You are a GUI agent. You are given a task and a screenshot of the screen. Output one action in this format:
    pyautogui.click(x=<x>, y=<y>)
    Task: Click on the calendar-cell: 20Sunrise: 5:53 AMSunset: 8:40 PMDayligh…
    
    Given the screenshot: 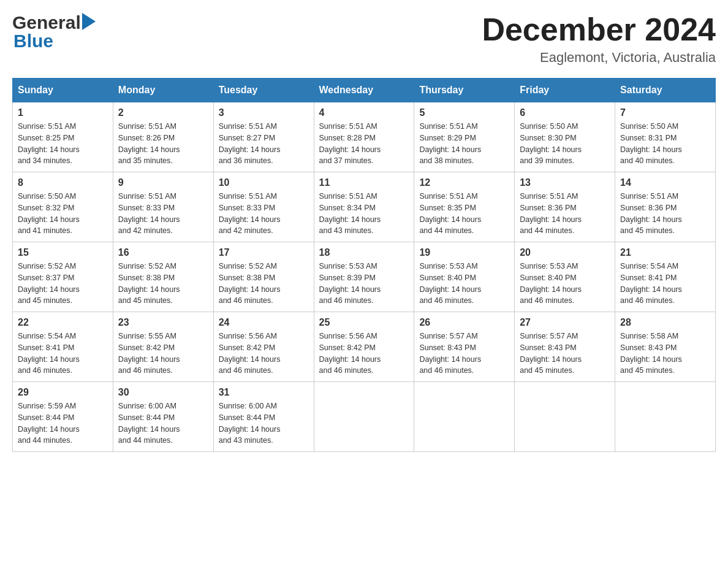 What is the action you would take?
    pyautogui.click(x=565, y=277)
    